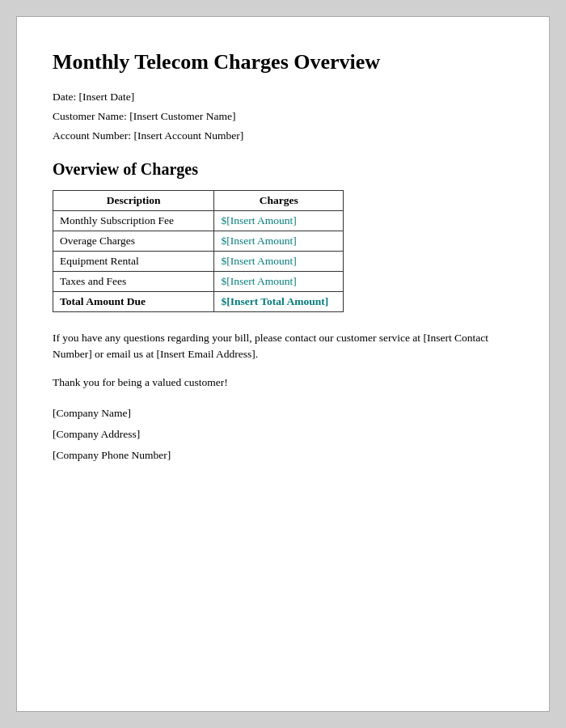 Image resolution: width=566 pixels, height=728 pixels. Describe the element at coordinates (283, 413) in the screenshot. I see `company-name: [Company Name]` at that location.